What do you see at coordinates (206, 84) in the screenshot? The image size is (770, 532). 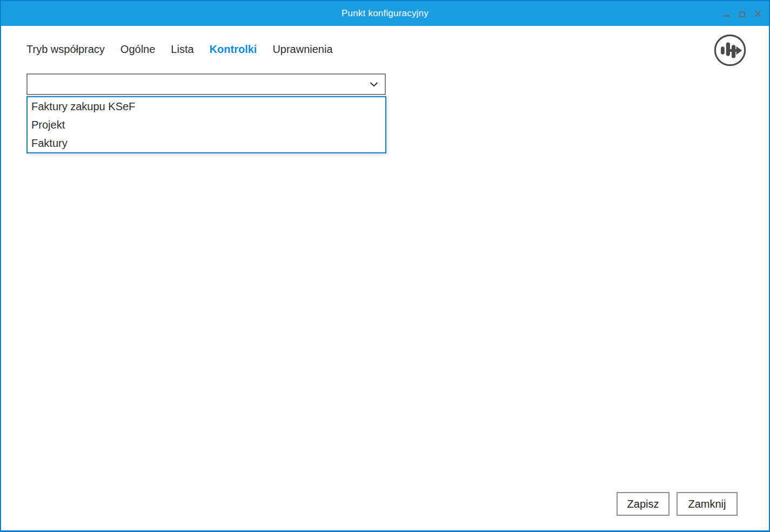 I see `control-type-combobox` at bounding box center [206, 84].